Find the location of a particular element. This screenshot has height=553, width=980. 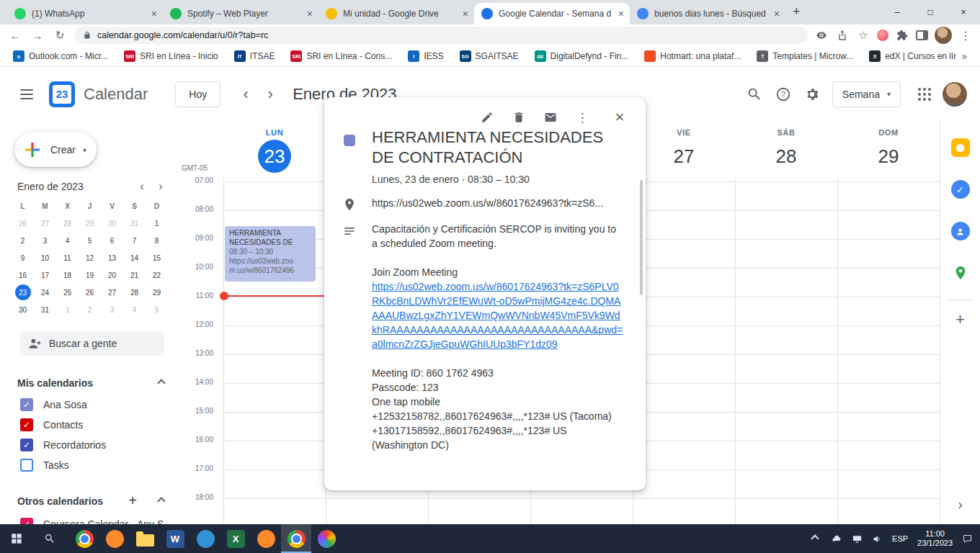

day-header-6: DOM29 is located at coordinates (888, 150).